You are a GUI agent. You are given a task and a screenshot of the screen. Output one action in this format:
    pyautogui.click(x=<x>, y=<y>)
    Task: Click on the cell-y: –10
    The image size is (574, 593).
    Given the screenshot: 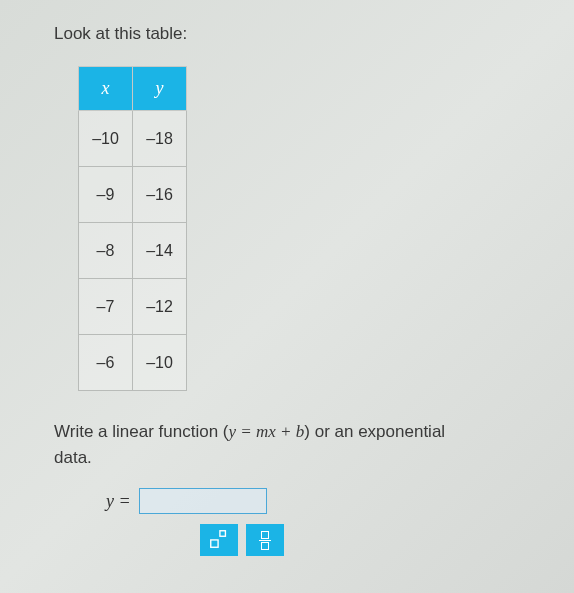 What is the action you would take?
    pyautogui.click(x=160, y=363)
    